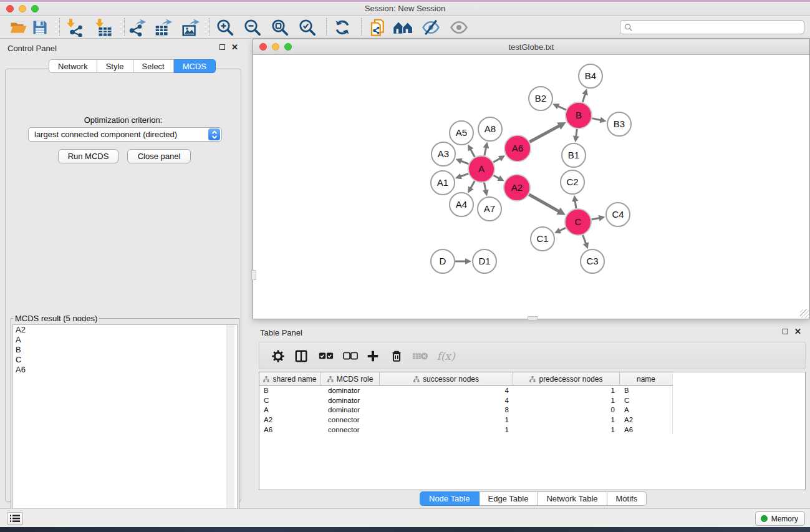 The height and width of the screenshot is (532, 810). What do you see at coordinates (466, 430) in the screenshot?
I see `table-row: A6 connector 1 1 A6` at bounding box center [466, 430].